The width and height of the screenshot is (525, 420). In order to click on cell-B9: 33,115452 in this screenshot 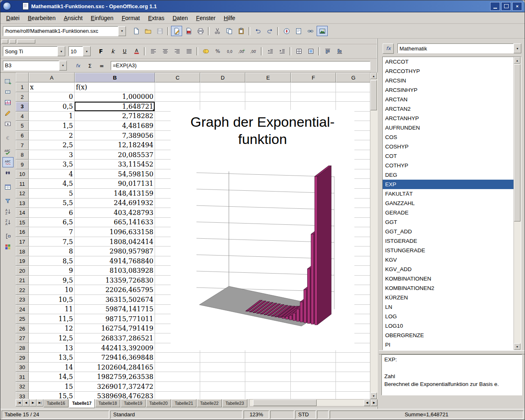, I will do `click(115, 164)`.